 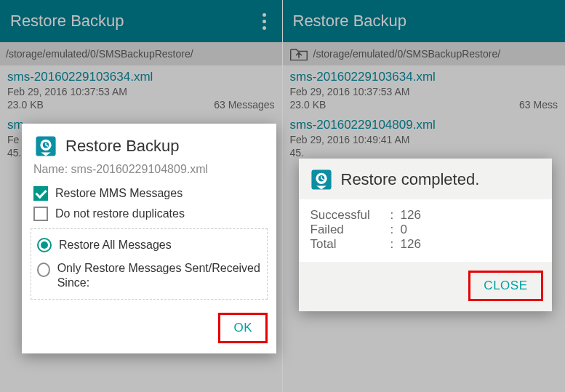 I want to click on stat-success-label: Successful, so click(x=350, y=215).